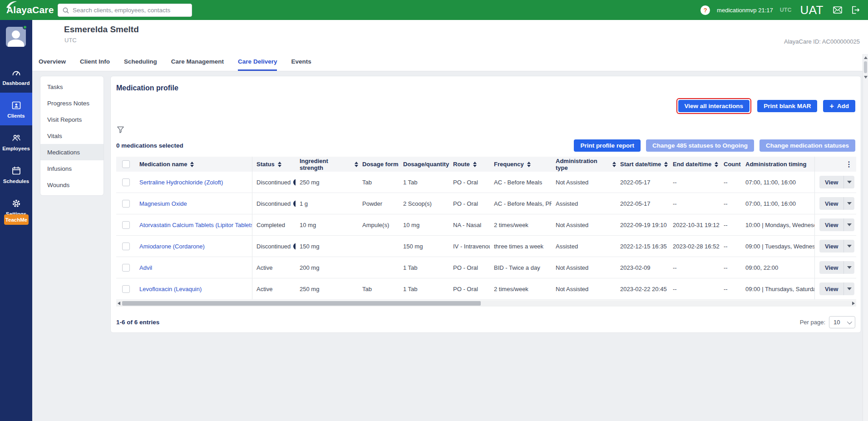  Describe the element at coordinates (865, 238) in the screenshot. I see `page-scrollbar` at that location.